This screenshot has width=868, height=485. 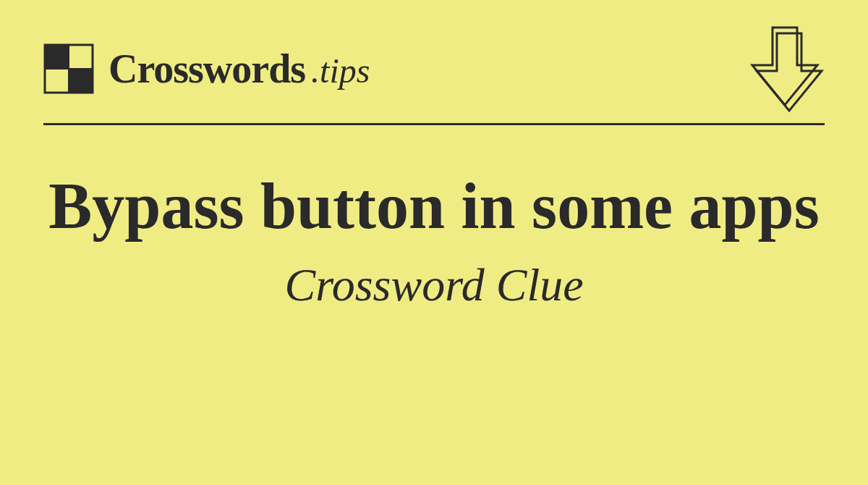 What do you see at coordinates (340, 71) in the screenshot?
I see `logo-extension-text: .tips` at bounding box center [340, 71].